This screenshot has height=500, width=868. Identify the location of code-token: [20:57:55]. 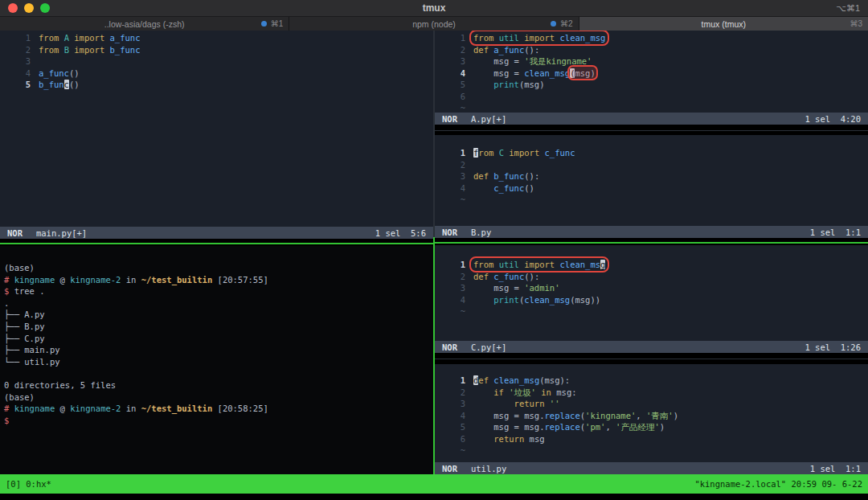
(240, 280).